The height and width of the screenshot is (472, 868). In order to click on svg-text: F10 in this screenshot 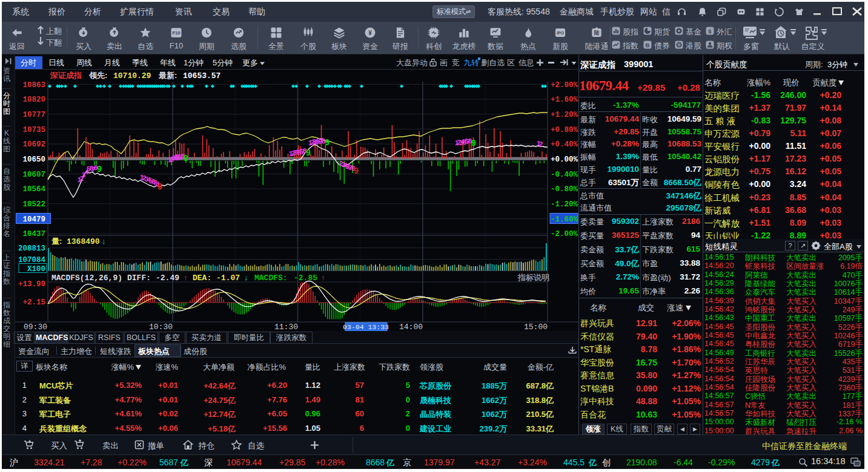, I will do `click(176, 33)`.